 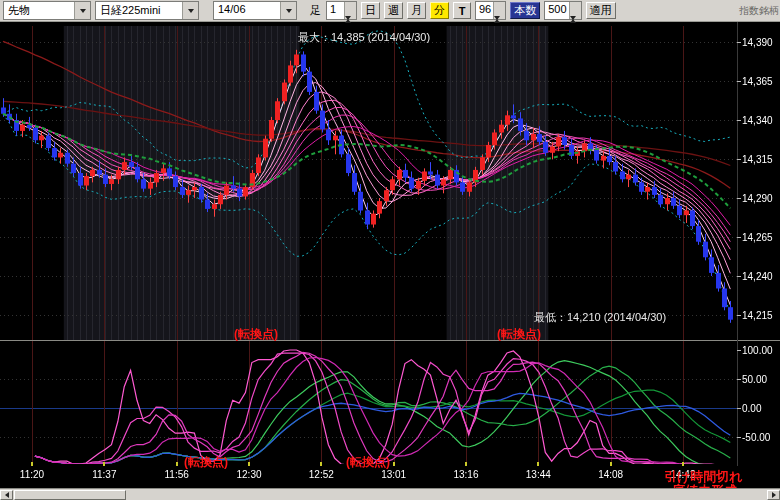 I want to click on period-minute-button: 分, so click(x=440, y=10).